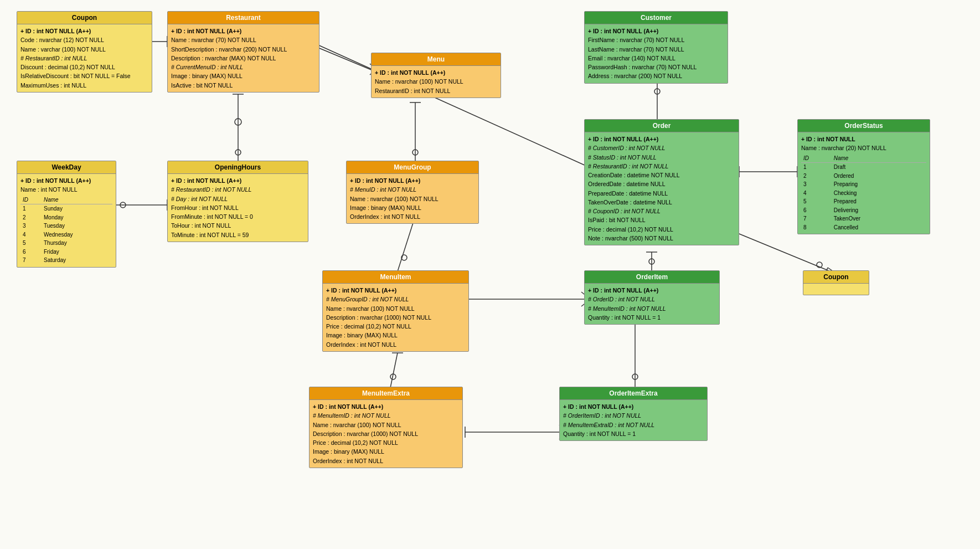  What do you see at coordinates (652, 304) in the screenshot?
I see `entity-order-item-body: + ID : int NOT NULL (A++) # OrderID : in…` at bounding box center [652, 304].